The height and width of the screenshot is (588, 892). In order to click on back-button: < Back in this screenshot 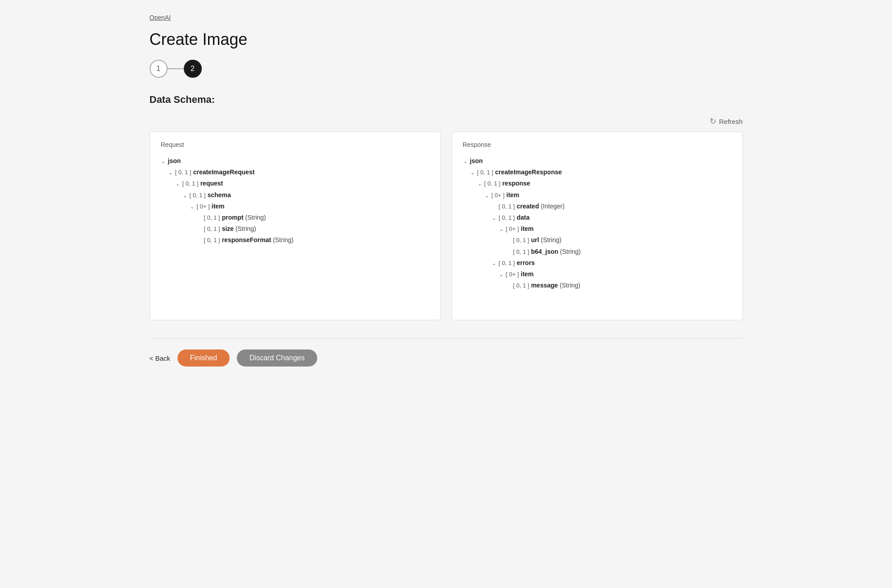, I will do `click(160, 358)`.